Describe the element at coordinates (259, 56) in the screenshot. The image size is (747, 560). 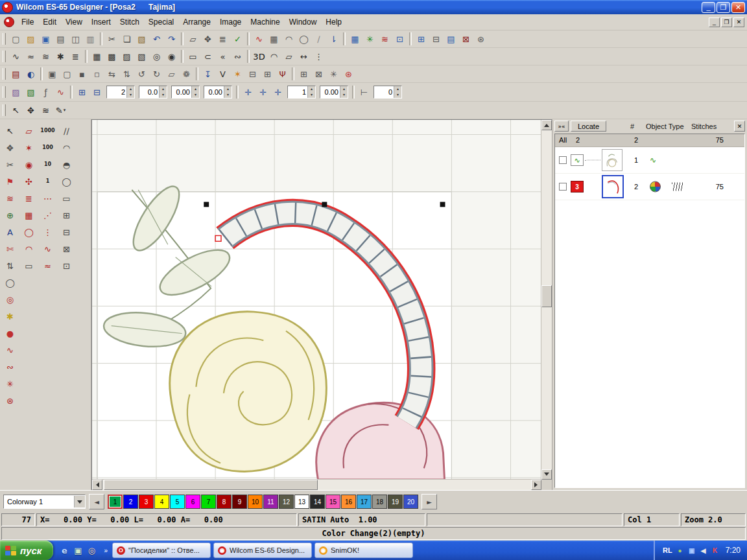
I see `3d-view-button: 3D` at that location.